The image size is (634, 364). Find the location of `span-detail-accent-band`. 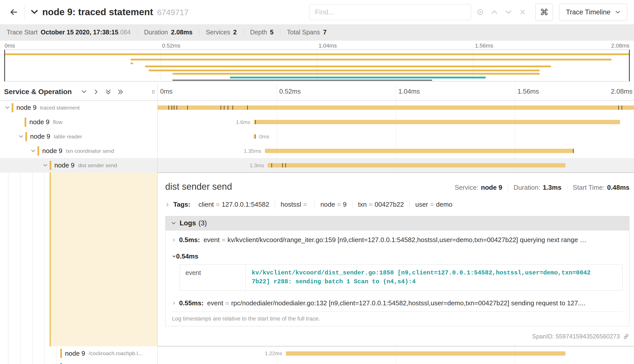

span-detail-accent-band is located at coordinates (103, 260).